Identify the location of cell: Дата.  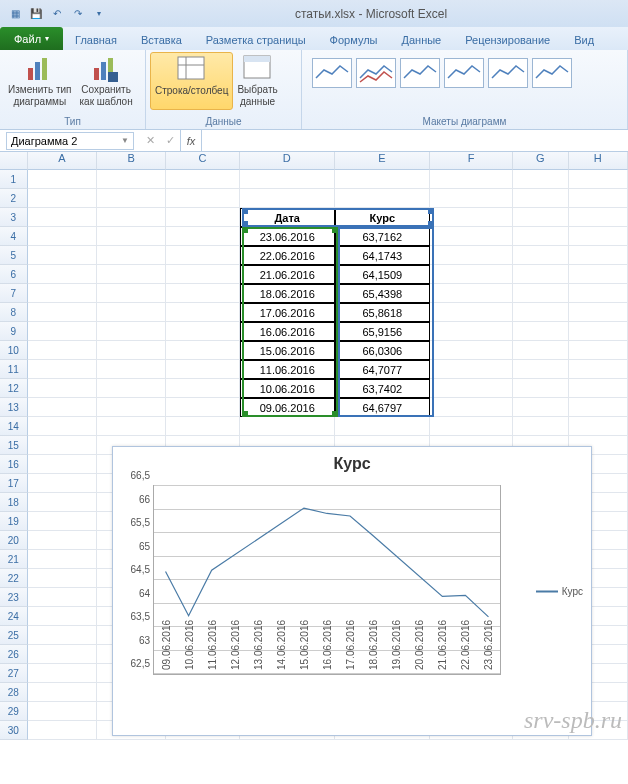
(288, 218).